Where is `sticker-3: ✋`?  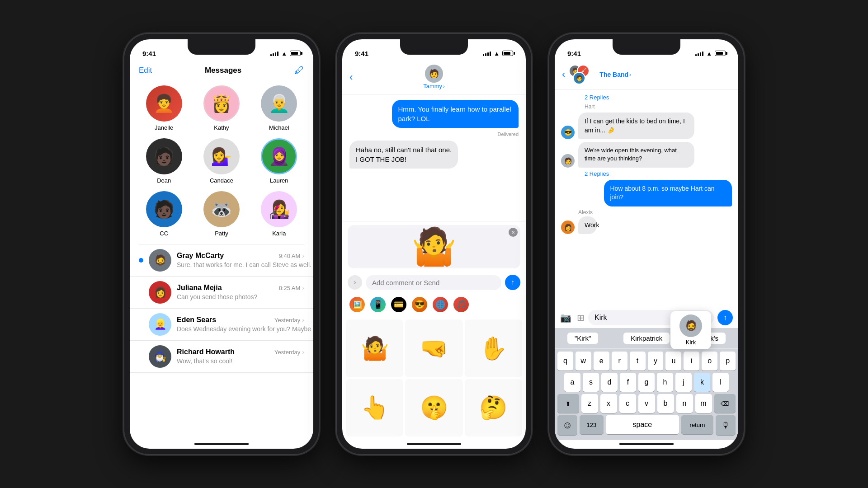
sticker-3: ✋ is located at coordinates (494, 348).